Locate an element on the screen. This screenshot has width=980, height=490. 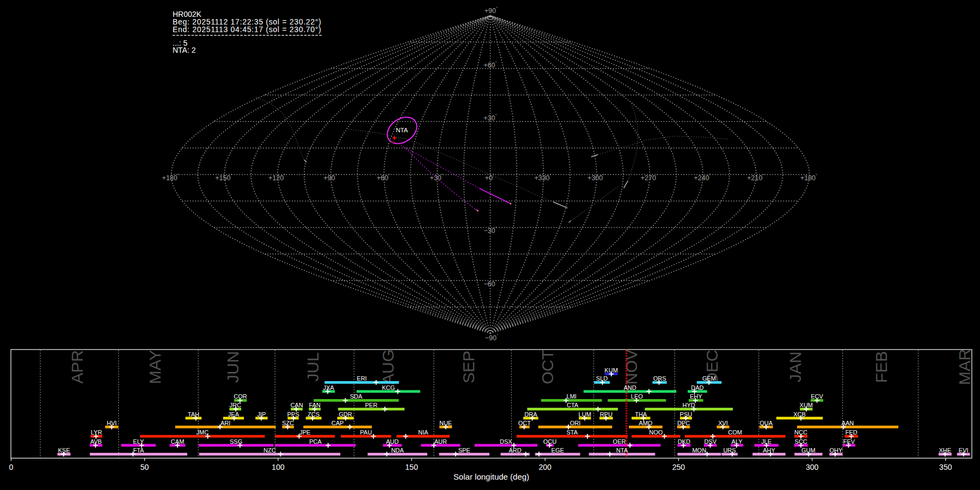
svg-text: FEV is located at coordinates (849, 442).